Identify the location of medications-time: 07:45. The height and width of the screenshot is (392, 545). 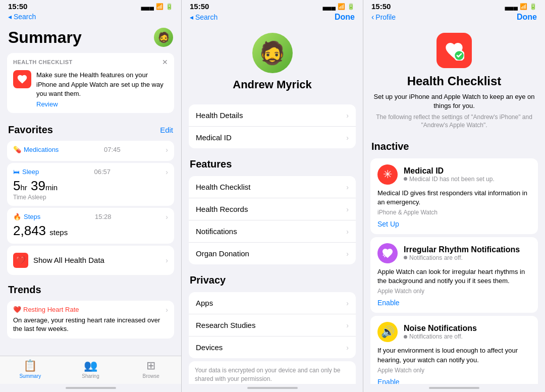
(112, 149).